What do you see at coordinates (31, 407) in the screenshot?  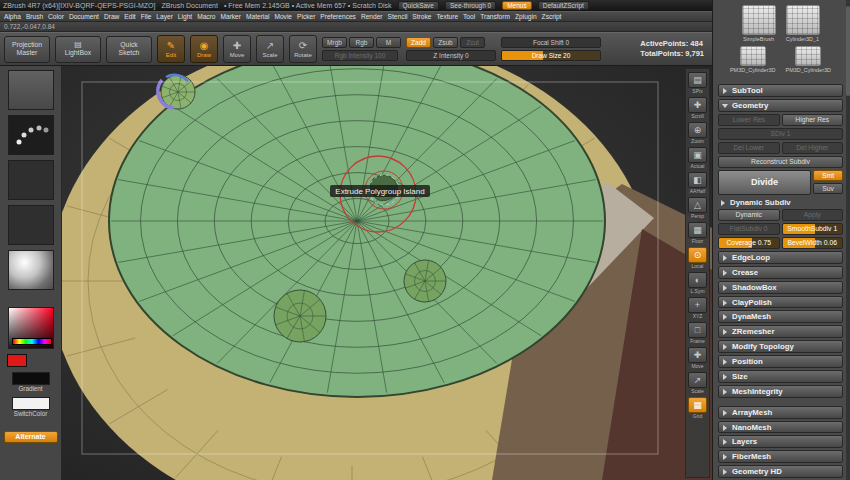 I see `switchcolor-toggle: SwitchColor` at bounding box center [31, 407].